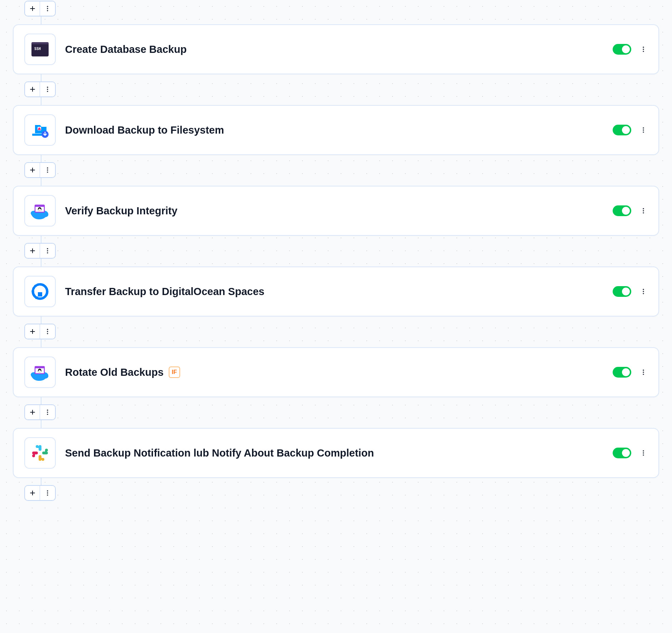 This screenshot has width=672, height=633. What do you see at coordinates (144, 130) in the screenshot?
I see `step-title-text: Download Backup to Filesystem` at bounding box center [144, 130].